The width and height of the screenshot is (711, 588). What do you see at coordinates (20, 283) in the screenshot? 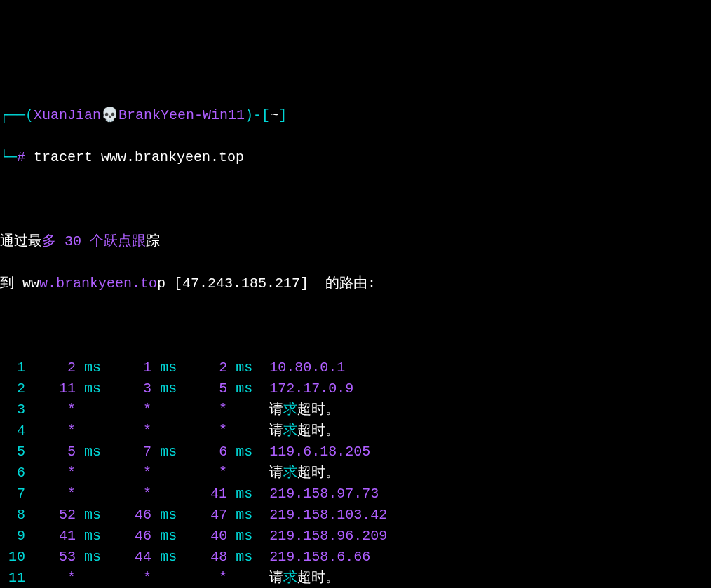
I see `trace-h2a: 到 ww` at bounding box center [20, 283].